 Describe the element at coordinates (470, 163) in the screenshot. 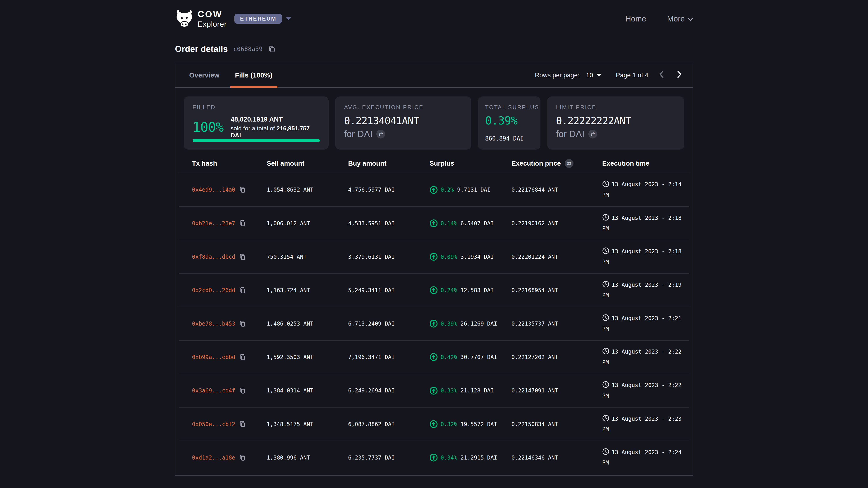

I see `col-surplus: Surplus` at that location.